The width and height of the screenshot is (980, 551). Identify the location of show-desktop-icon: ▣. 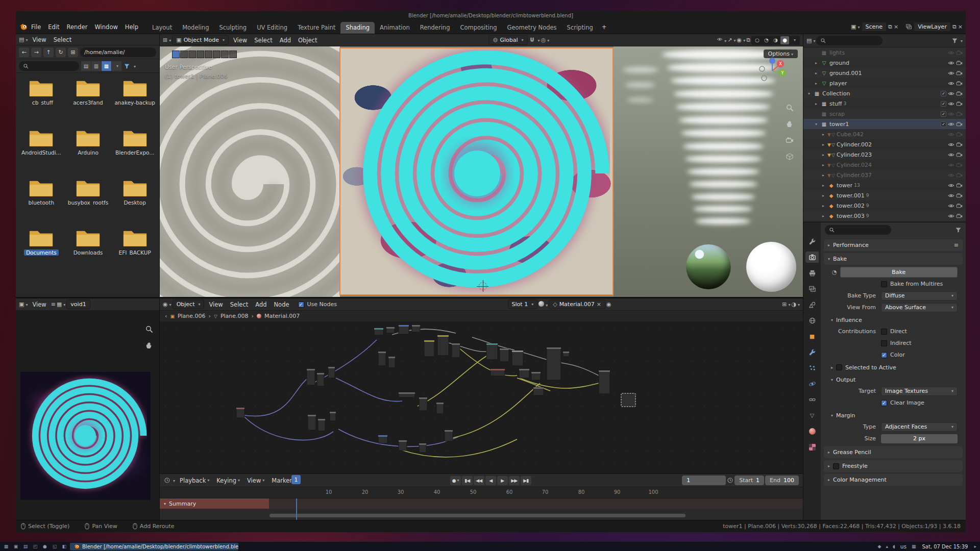
(16, 546).